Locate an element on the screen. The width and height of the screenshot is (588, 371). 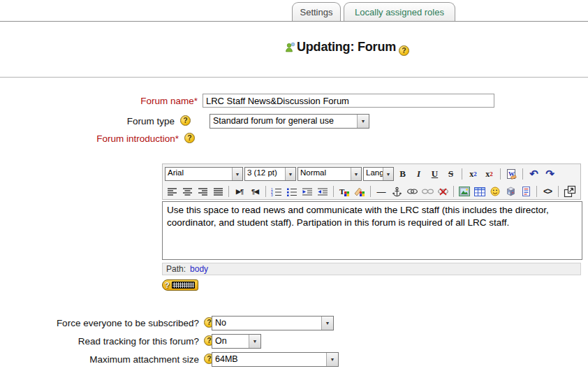
read-tracking-select: On ▼ is located at coordinates (236, 341).